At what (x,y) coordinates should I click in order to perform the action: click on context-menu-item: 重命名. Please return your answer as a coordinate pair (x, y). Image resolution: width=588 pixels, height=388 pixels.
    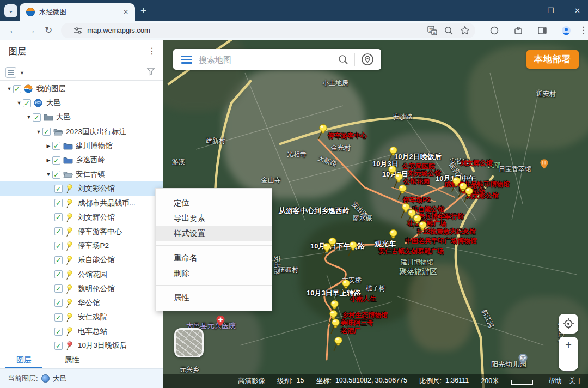
    Looking at the image, I should click on (213, 258).